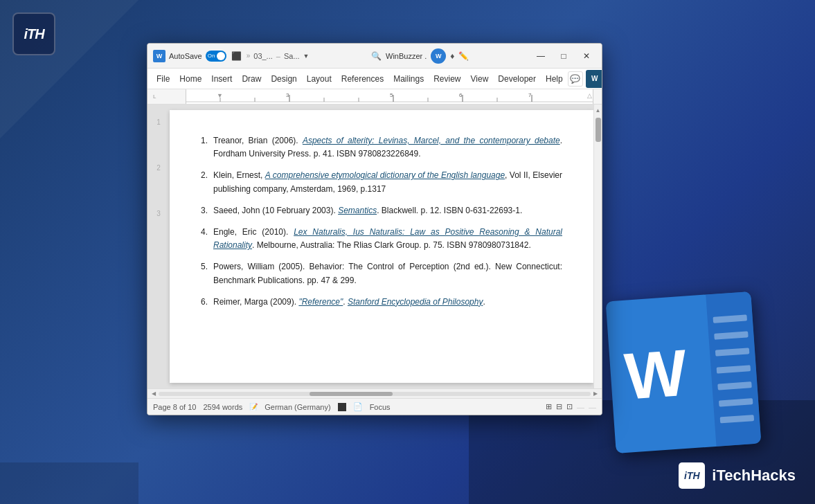  What do you see at coordinates (212, 55) in the screenshot?
I see `toggle-state: On` at bounding box center [212, 55].